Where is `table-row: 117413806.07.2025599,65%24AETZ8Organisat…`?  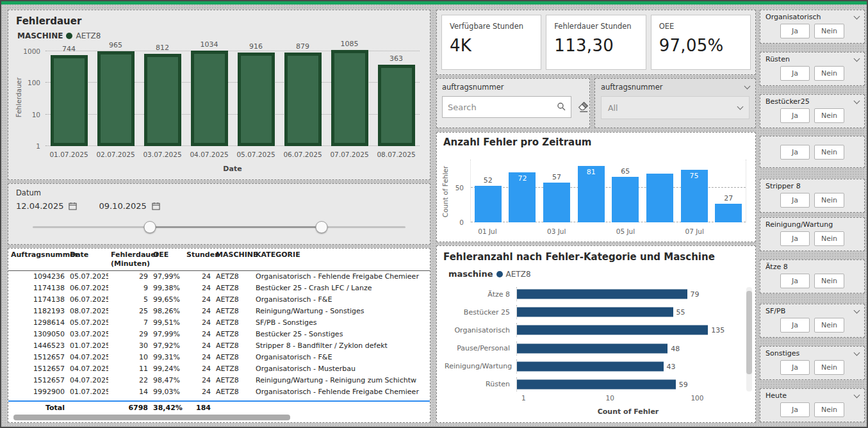
table-row: 117413806.07.2025599,65%24AETZ8Organisat… is located at coordinates (219, 300).